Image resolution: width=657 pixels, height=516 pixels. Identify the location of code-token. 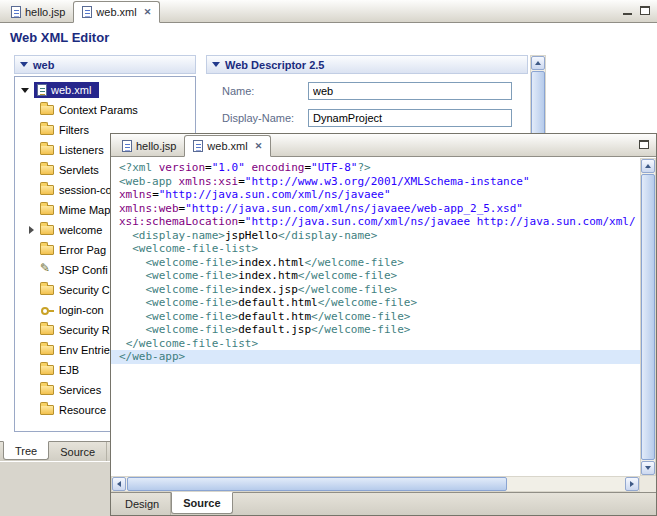
(132, 316).